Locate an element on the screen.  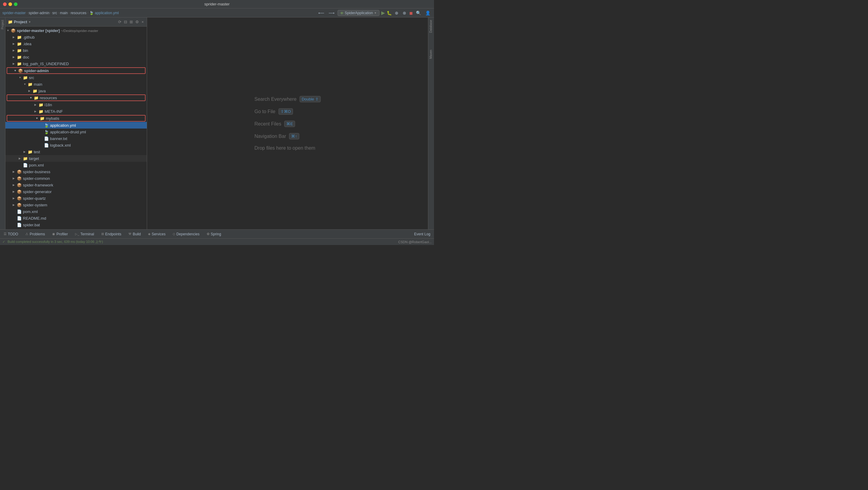
hint-search-key: Double ⇧ is located at coordinates (310, 99).